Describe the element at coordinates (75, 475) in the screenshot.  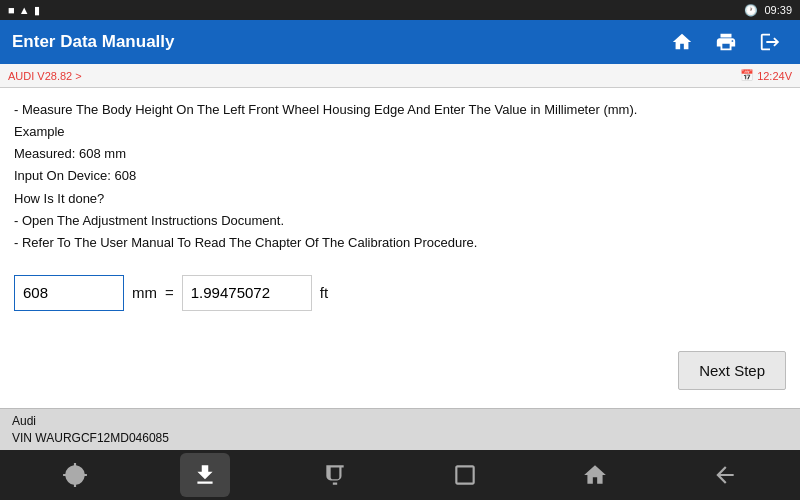
I see `settings-icon` at that location.